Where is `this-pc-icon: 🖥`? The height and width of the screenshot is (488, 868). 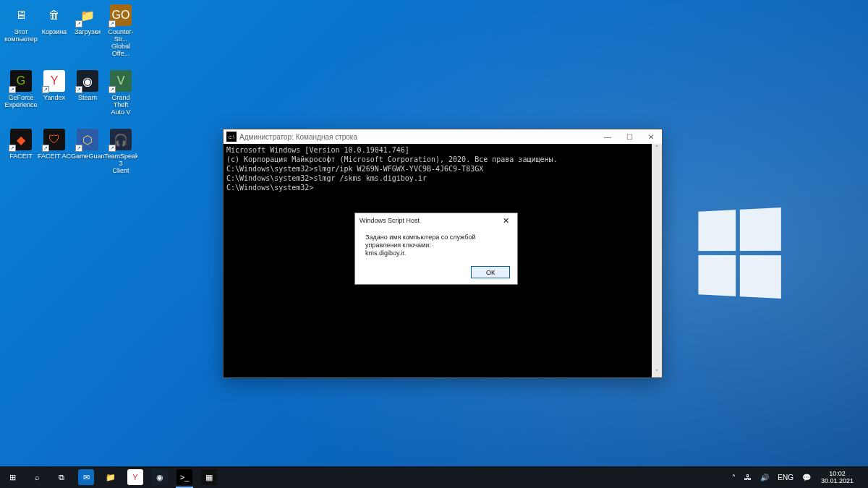 this-pc-icon: 🖥 is located at coordinates (21, 15).